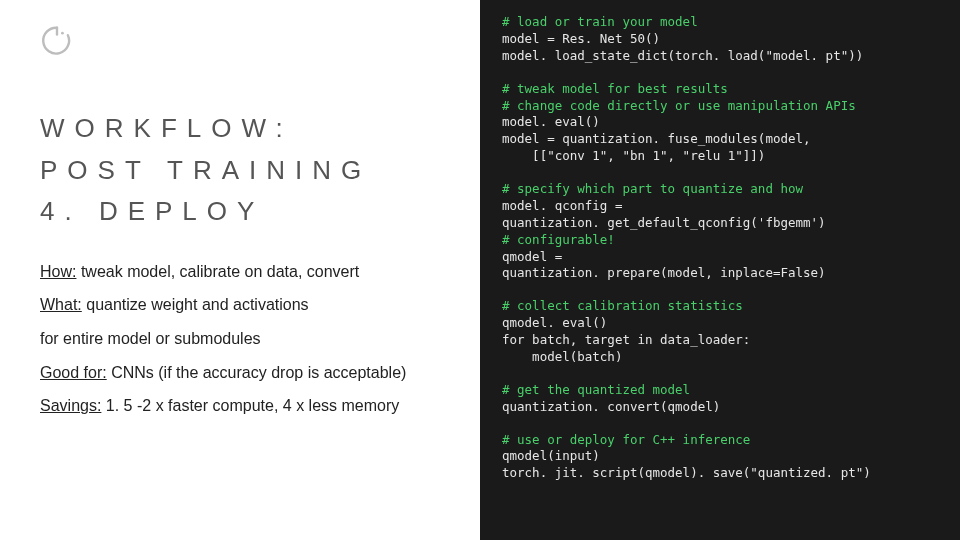  I want to click on bullet-what-label: What:, so click(61, 304).